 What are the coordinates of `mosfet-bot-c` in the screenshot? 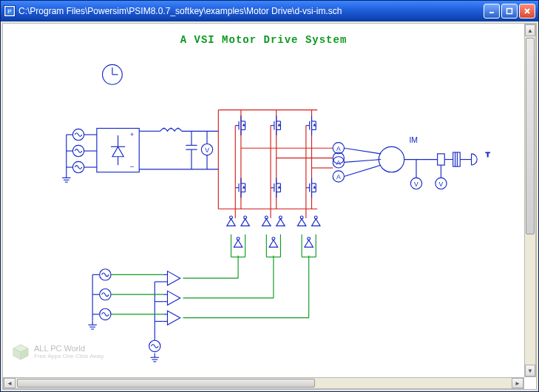 It's located at (311, 188).